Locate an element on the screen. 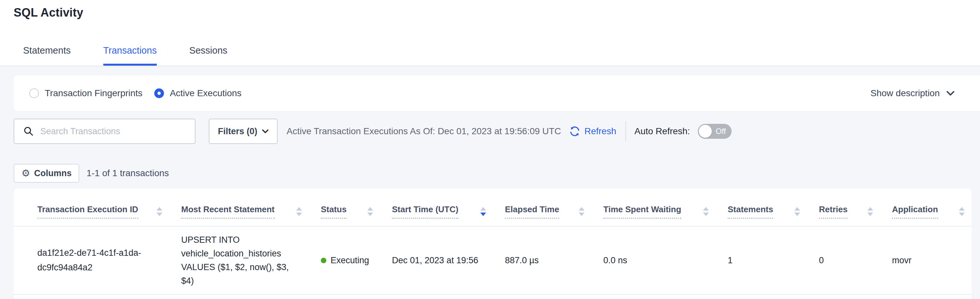  column-header-elapsed-time: Elapsed Time is located at coordinates (554, 216).